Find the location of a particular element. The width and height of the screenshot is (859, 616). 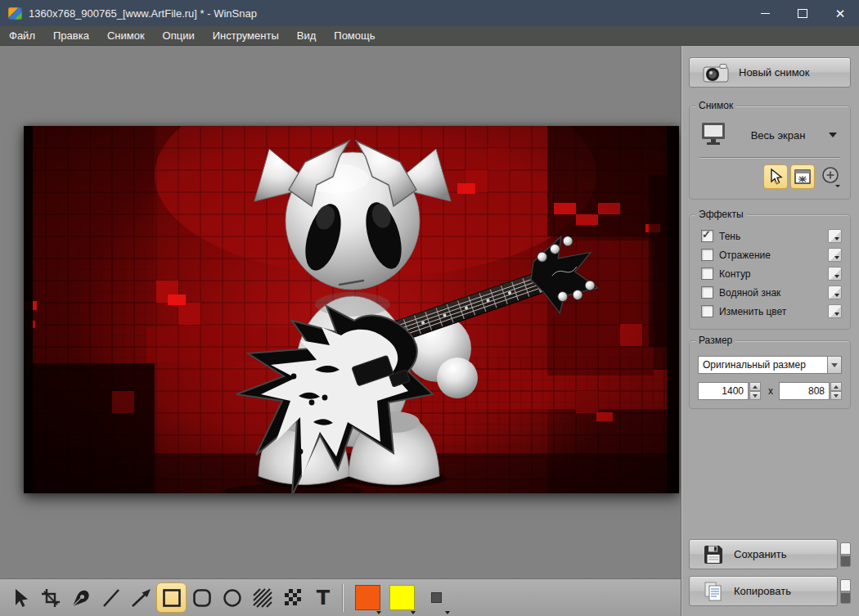

size-preset-combo: Оригинальный размер is located at coordinates (770, 365).